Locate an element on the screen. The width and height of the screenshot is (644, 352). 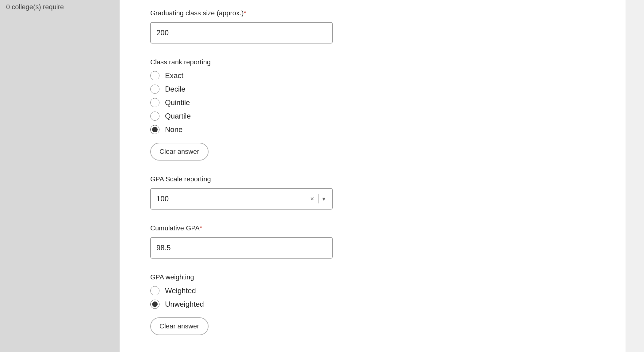
class-rank-clear-button: Clear answer is located at coordinates (179, 152).